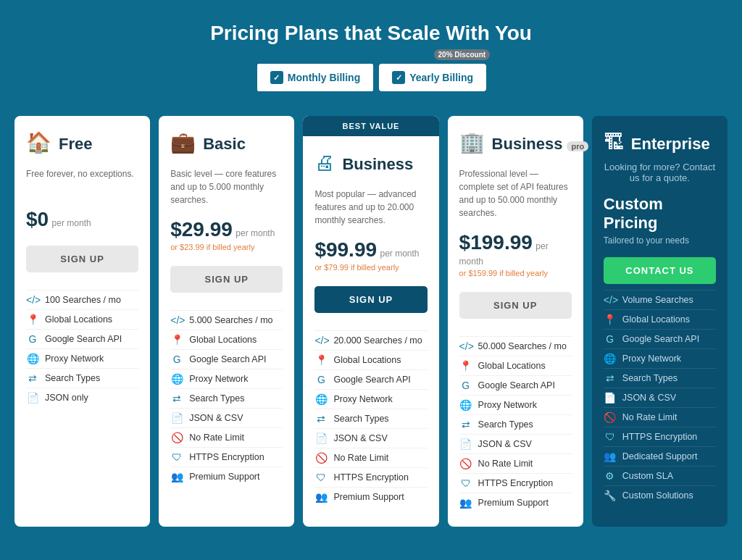  What do you see at coordinates (226, 320) in the screenshot?
I see `feature-item: </>5.000 Searches / mo` at bounding box center [226, 320].